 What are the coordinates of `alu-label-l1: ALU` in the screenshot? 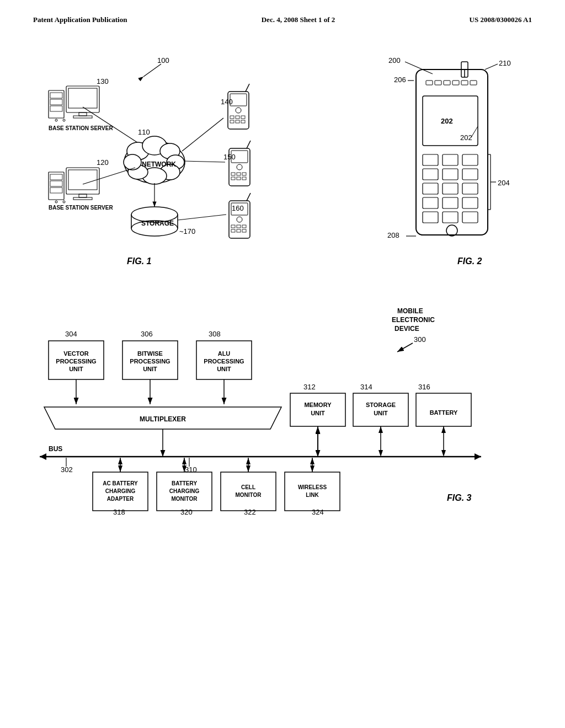 It's located at (224, 354).